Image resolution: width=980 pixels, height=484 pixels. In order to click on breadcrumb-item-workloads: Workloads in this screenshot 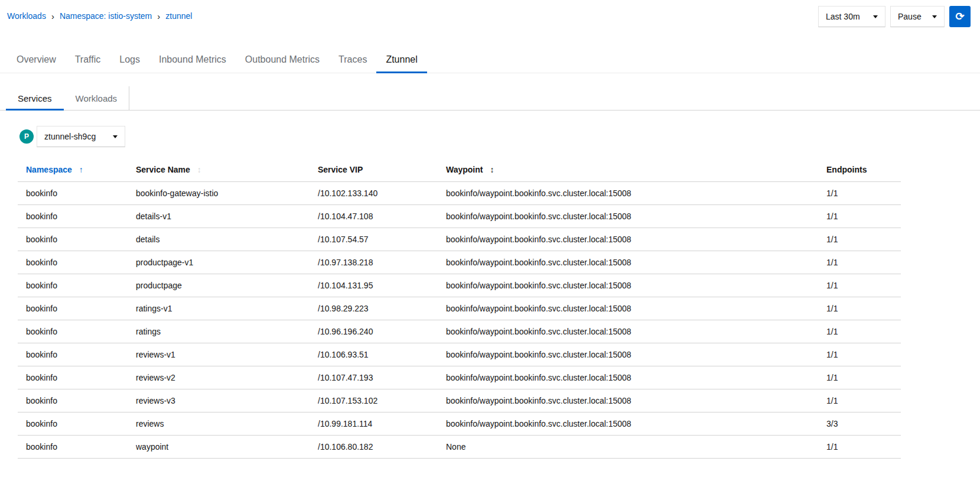, I will do `click(27, 16)`.